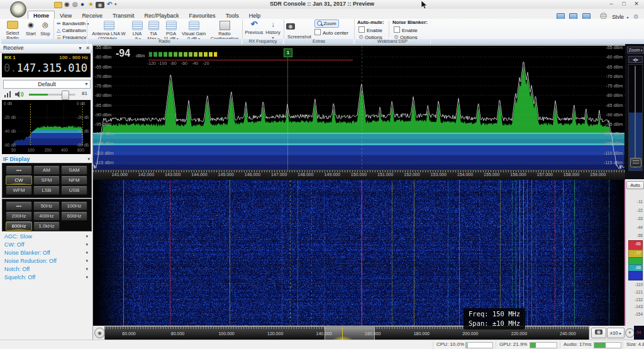 Image resolution: width=644 pixels, height=349 pixels. What do you see at coordinates (91, 4) in the screenshot?
I see `favourite-icon: ★` at bounding box center [91, 4].